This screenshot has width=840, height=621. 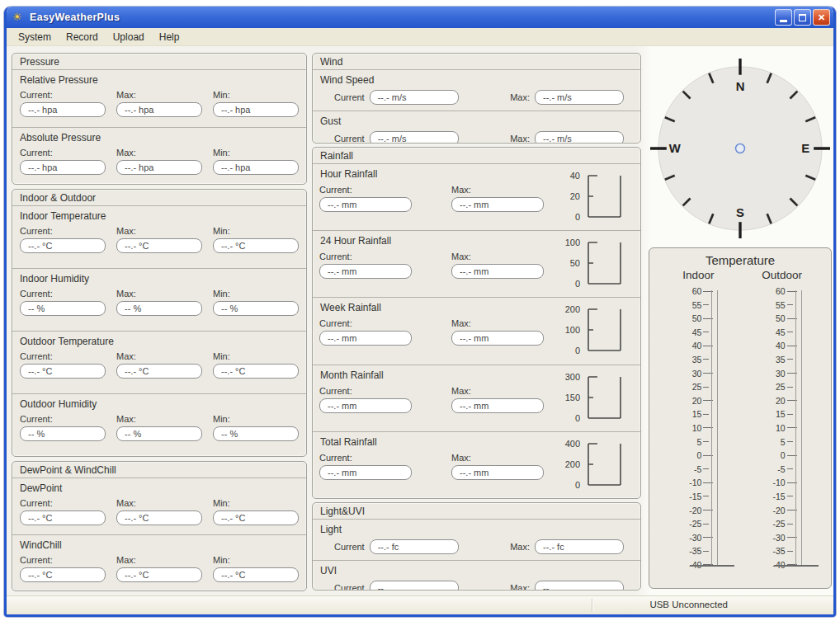 I want to click on thermometer-tube, so click(x=715, y=428).